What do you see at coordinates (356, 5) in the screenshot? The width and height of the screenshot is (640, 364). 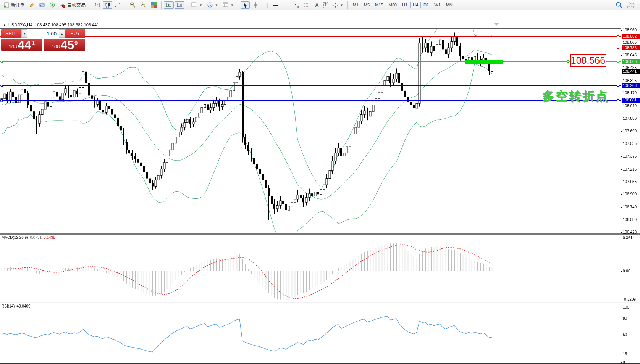 I see `timeframe-m1: M1` at bounding box center [356, 5].